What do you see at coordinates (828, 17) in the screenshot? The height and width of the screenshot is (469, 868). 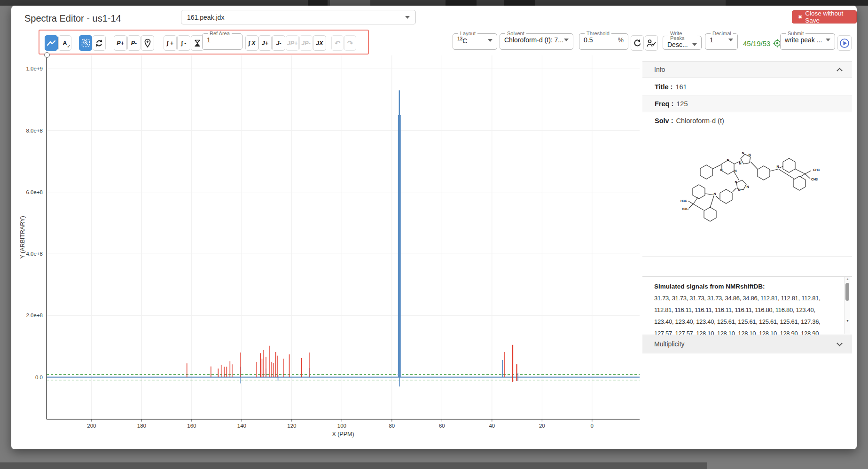 I see `close-button-label: Close without Save` at bounding box center [828, 17].